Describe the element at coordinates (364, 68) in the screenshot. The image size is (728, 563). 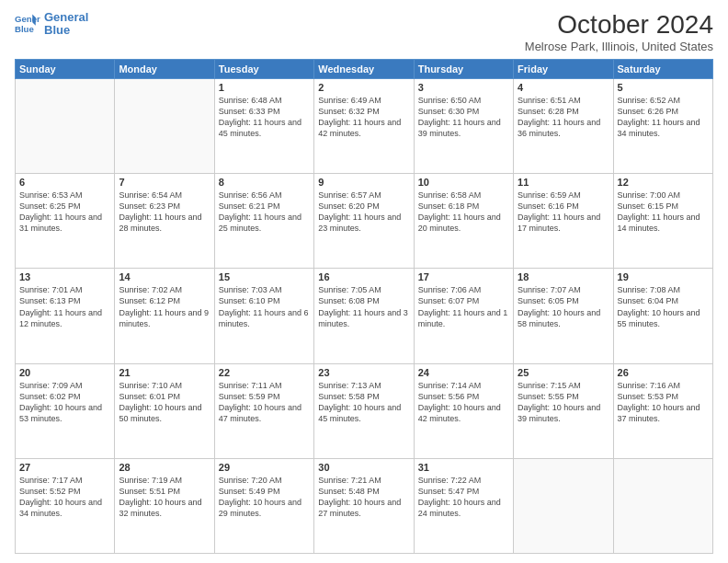
I see `weekday-header-row: SundayMondayTuesdayWednesdayThursdayFrid…` at that location.